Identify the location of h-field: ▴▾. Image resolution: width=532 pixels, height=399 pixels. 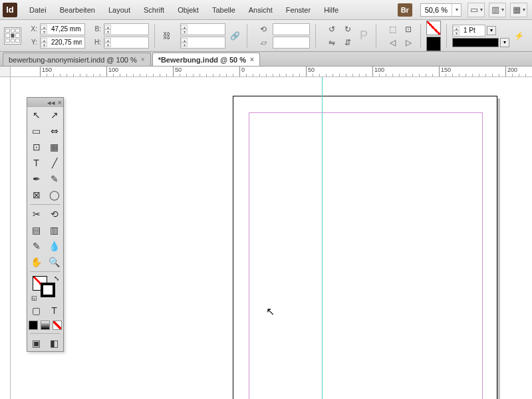
(126, 43).